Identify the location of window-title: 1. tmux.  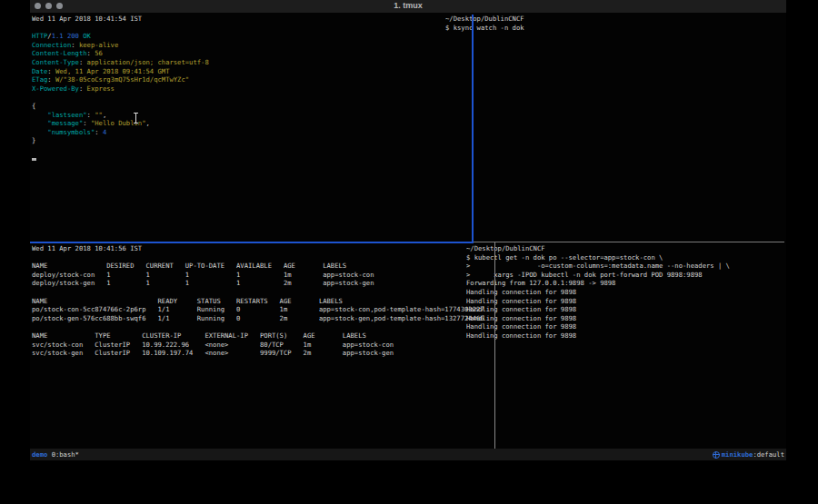
(408, 5).